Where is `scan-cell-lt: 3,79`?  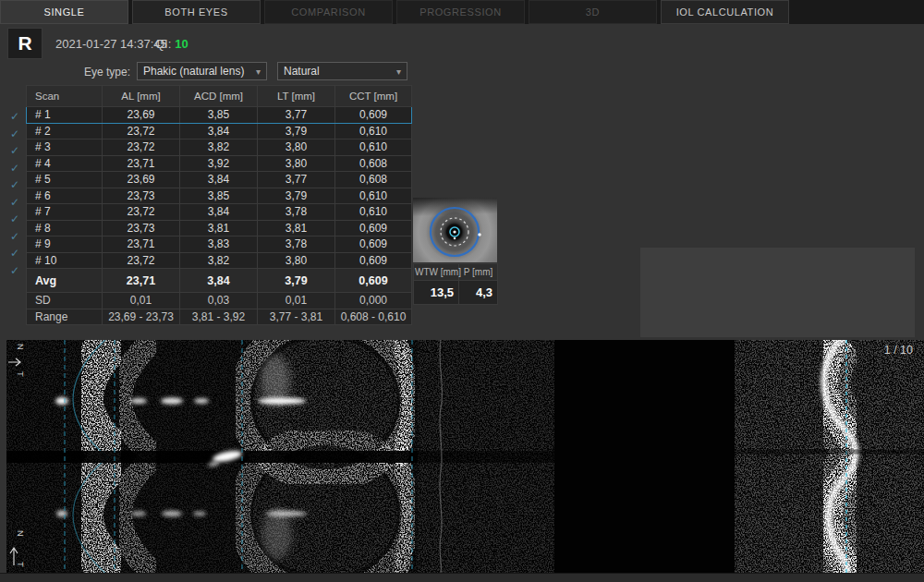 scan-cell-lt: 3,79 is located at coordinates (297, 131).